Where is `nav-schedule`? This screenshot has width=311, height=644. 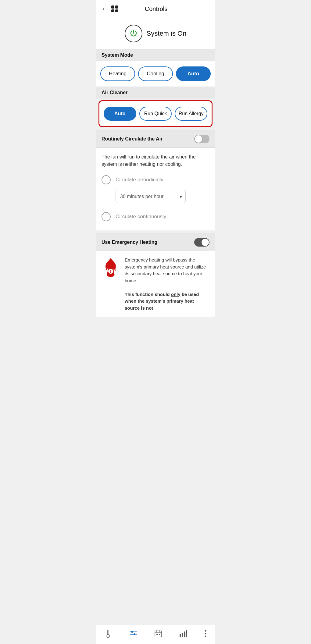
nav-schedule is located at coordinates (158, 634).